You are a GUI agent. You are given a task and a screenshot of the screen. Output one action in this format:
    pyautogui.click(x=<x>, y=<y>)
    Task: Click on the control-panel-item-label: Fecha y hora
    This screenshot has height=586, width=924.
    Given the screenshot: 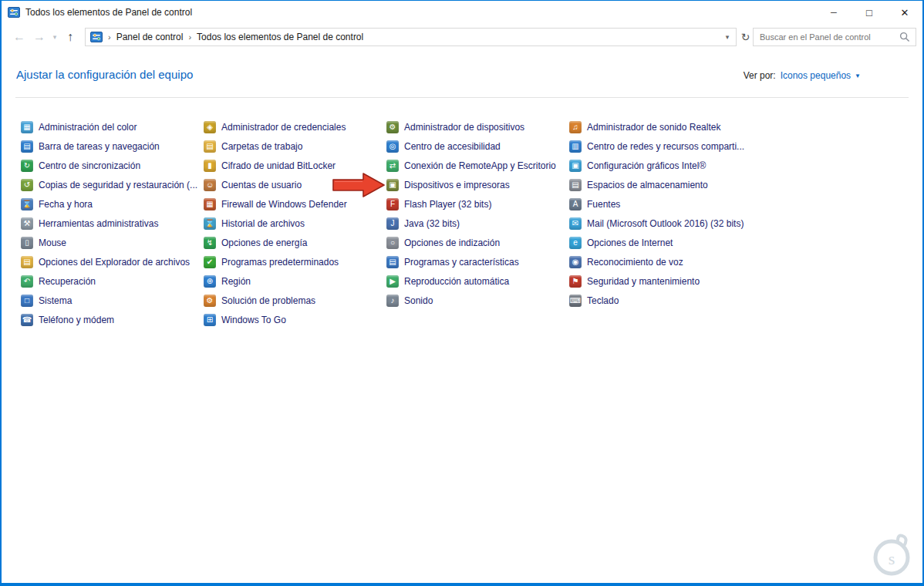 What is the action you would take?
    pyautogui.click(x=66, y=204)
    